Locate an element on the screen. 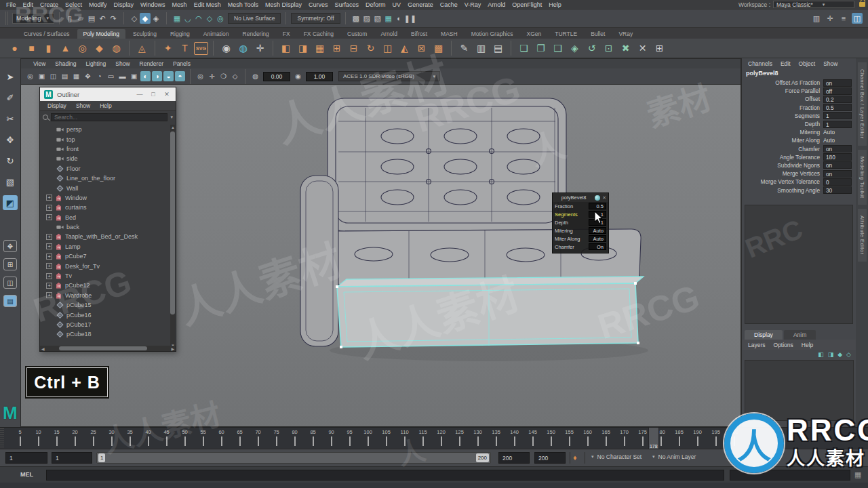  hud-attr-value: On is located at coordinates (597, 247).